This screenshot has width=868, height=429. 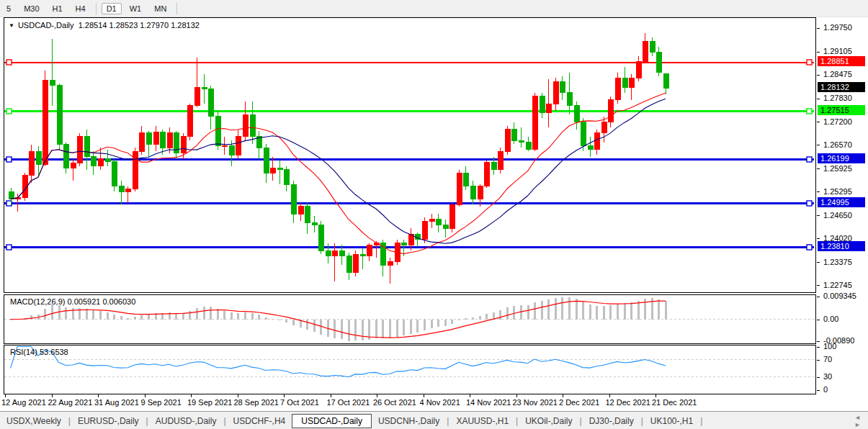 I want to click on date-label: 12 Dec 2021, so click(x=628, y=402).